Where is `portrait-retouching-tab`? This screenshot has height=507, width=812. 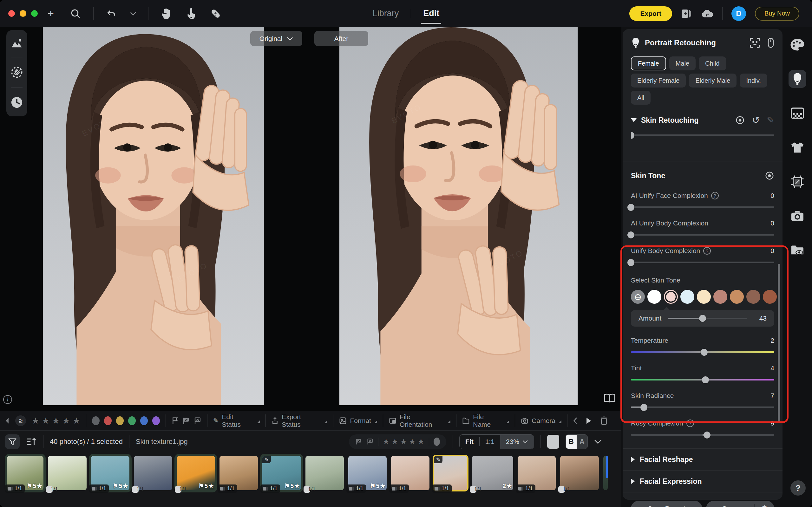
portrait-retouching-tab is located at coordinates (798, 79).